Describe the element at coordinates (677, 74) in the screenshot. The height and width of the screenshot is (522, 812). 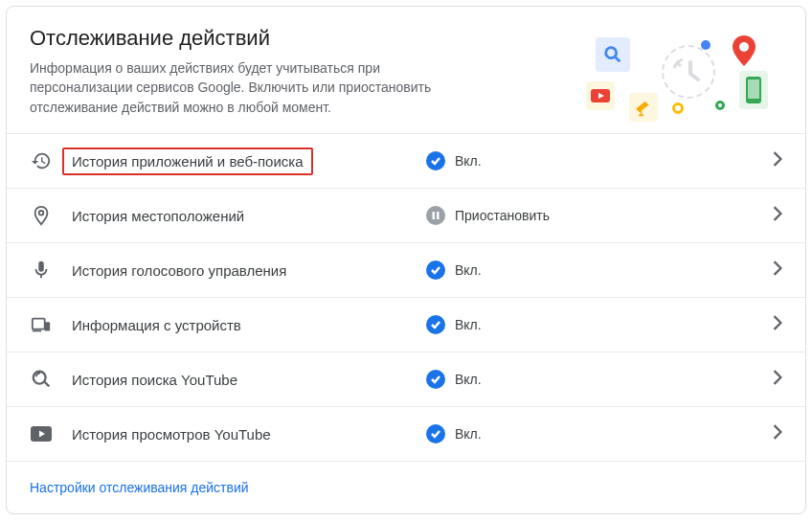
I see `header-illustration` at that location.